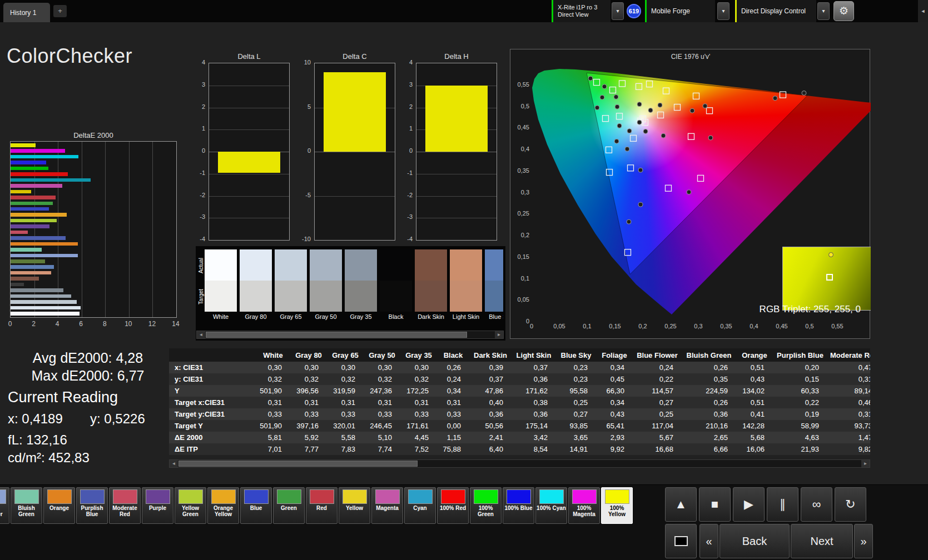 This screenshot has height=560, width=928. What do you see at coordinates (420, 506) in the screenshot?
I see `patch-button-cyan: Cyan` at bounding box center [420, 506].